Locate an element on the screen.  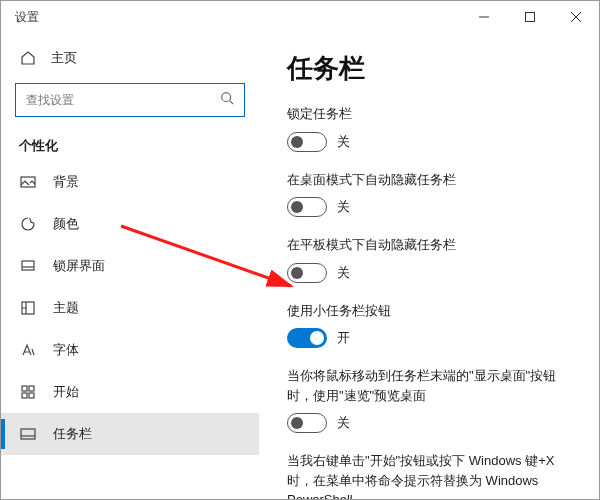
setting-label: 锁定任务栏 is located at coordinates (429, 114).